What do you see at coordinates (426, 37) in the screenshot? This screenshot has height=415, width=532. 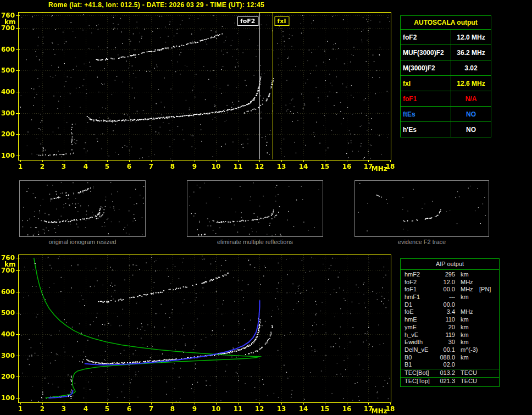 I see `autoscala-row-label: foF2` at bounding box center [426, 37].